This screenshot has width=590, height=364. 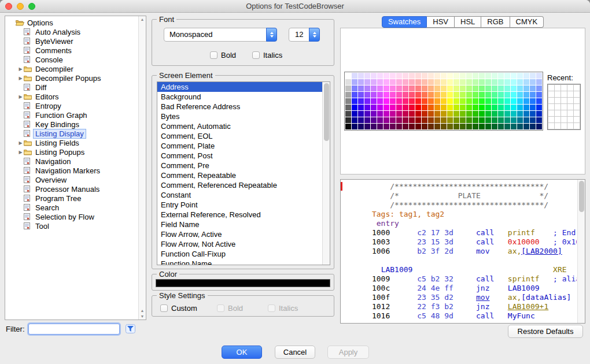 What do you see at coordinates (72, 217) in the screenshot?
I see `tree-item-selection-by-flow: Selection by Flow` at bounding box center [72, 217].